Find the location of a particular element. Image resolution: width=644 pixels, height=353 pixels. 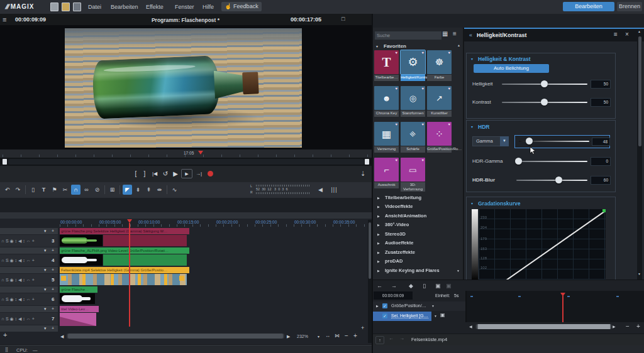

tile-titelbearbeitung: T♥ is located at coordinates (386, 62).